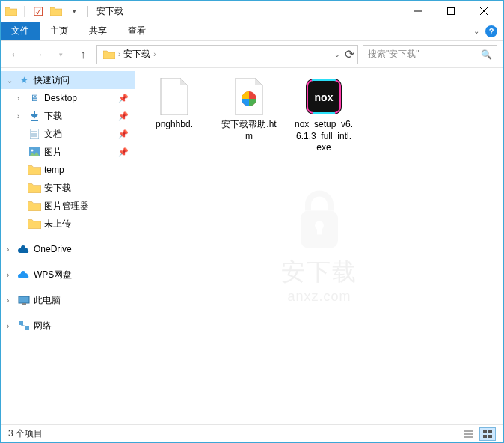  I want to click on help-icon: ?, so click(491, 31).